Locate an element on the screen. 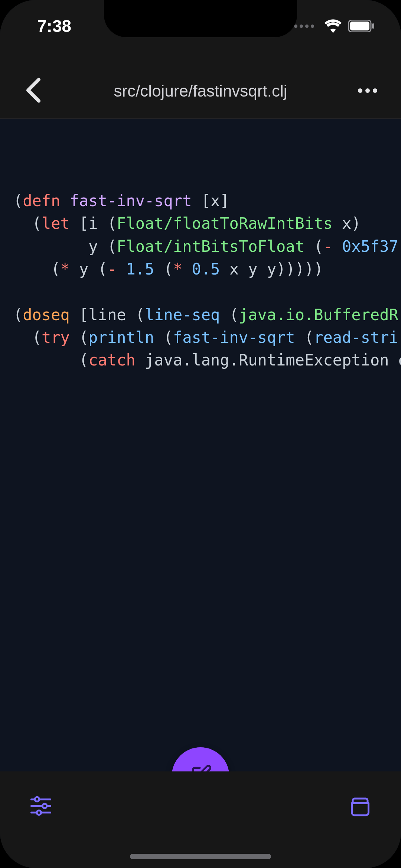 The height and width of the screenshot is (868, 401). header: src/clojure/fastinvsqrt.clj is located at coordinates (200, 91).